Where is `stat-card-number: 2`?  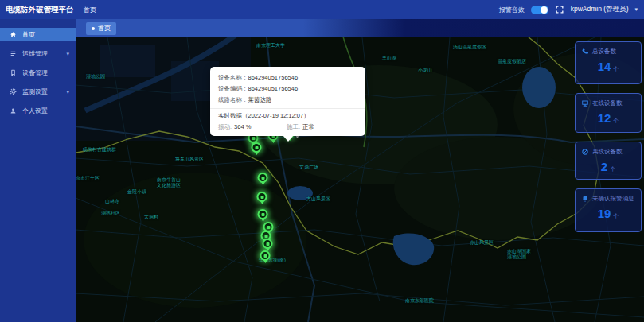
stat-card-number: 2 is located at coordinates (604, 167).